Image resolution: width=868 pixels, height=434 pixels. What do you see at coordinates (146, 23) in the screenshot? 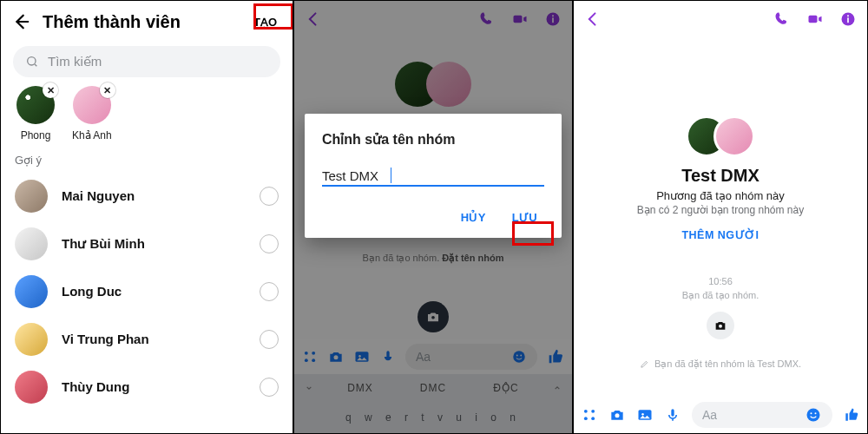
I see `page-title: Thêm thành viên` at bounding box center [146, 23].